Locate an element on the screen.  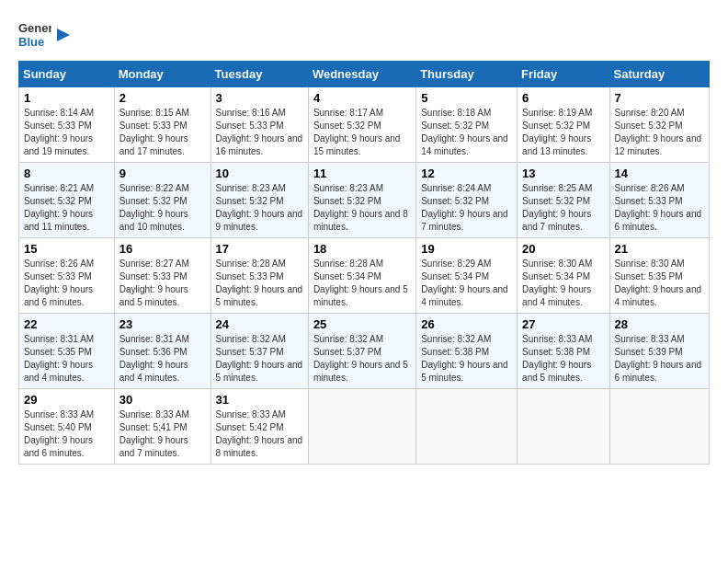
day-info: Sunrise: 8:27 AM Sunset: 5:33 PM Dayligh… is located at coordinates (163, 283).